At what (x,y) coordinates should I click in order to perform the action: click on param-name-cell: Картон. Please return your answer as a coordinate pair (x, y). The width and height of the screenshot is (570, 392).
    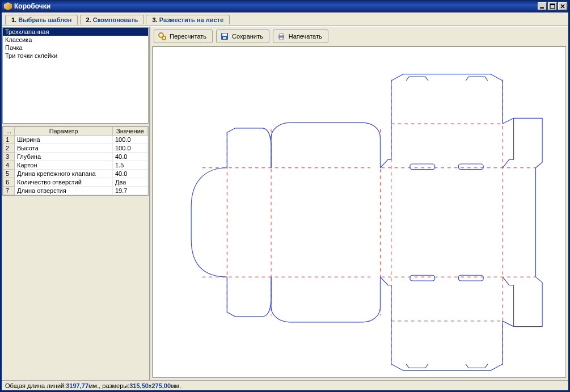
    Looking at the image, I should click on (64, 166).